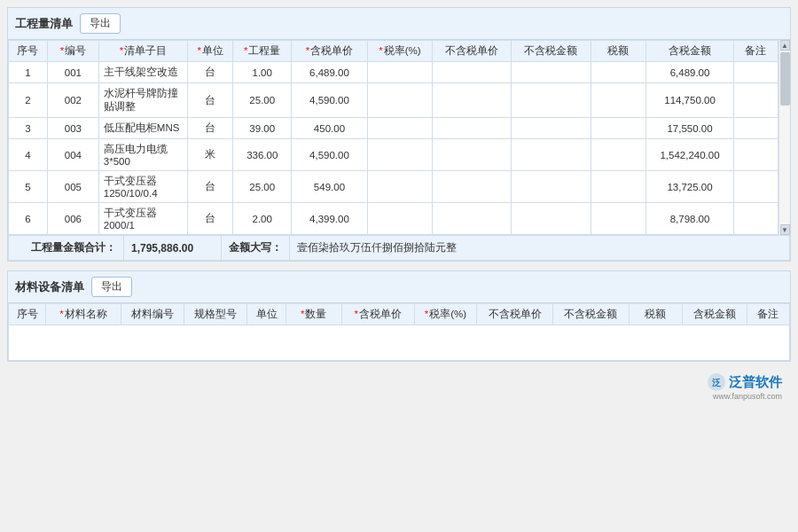 This screenshot has width=798, height=532. Describe the element at coordinates (262, 219) in the screenshot. I see `eng-cell-6-4: 2.00` at that location.